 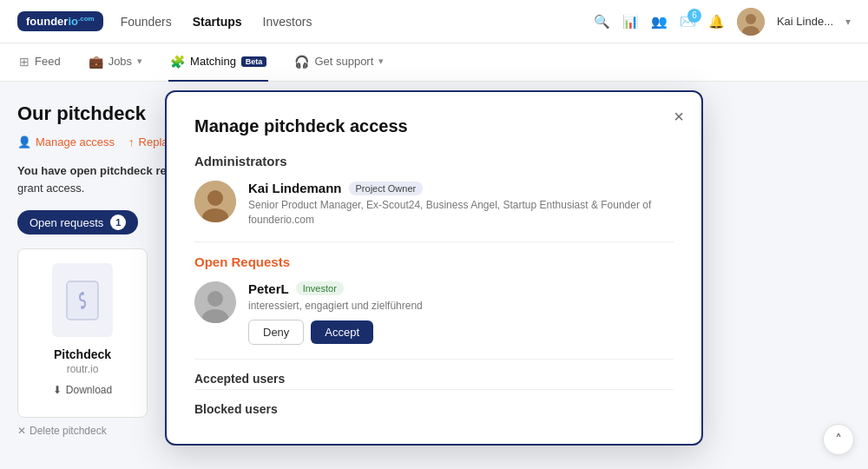 I want to click on modal-close-button: ×, so click(x=679, y=116).